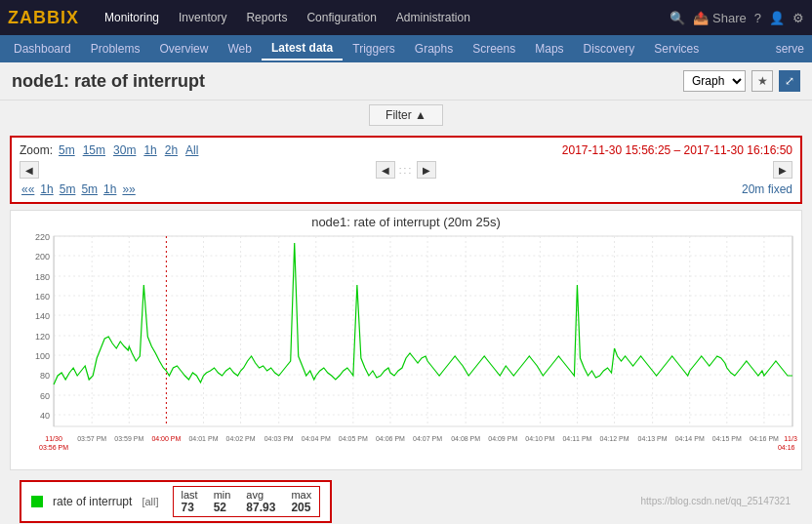 This screenshot has width=812, height=524. I want to click on user-icon: 👤, so click(777, 18).